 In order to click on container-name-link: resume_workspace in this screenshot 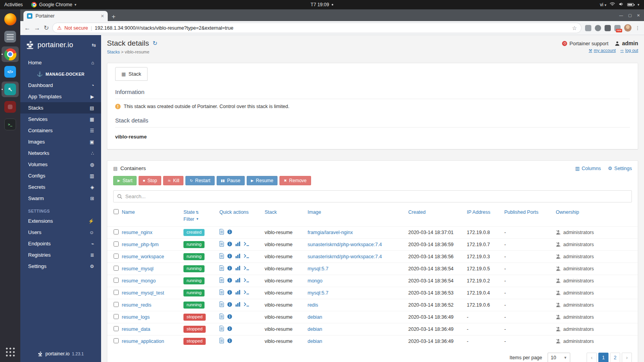, I will do `click(143, 257)`.